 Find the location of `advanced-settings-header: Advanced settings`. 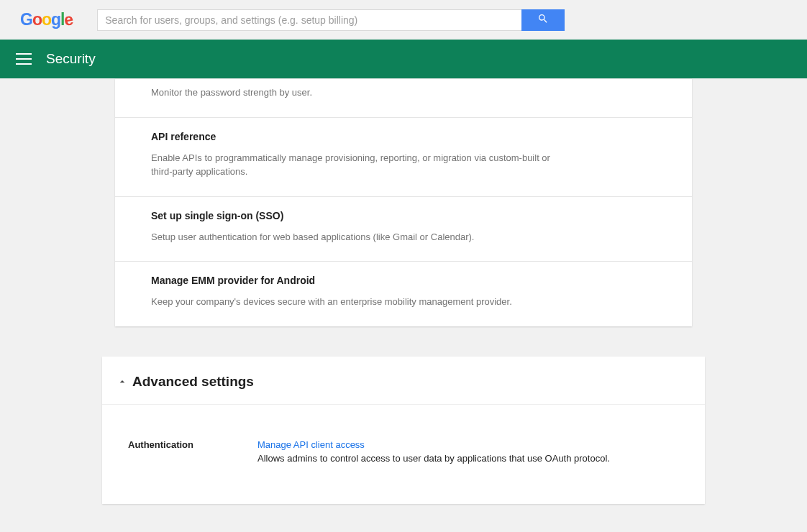

advanced-settings-header: Advanced settings is located at coordinates (404, 381).